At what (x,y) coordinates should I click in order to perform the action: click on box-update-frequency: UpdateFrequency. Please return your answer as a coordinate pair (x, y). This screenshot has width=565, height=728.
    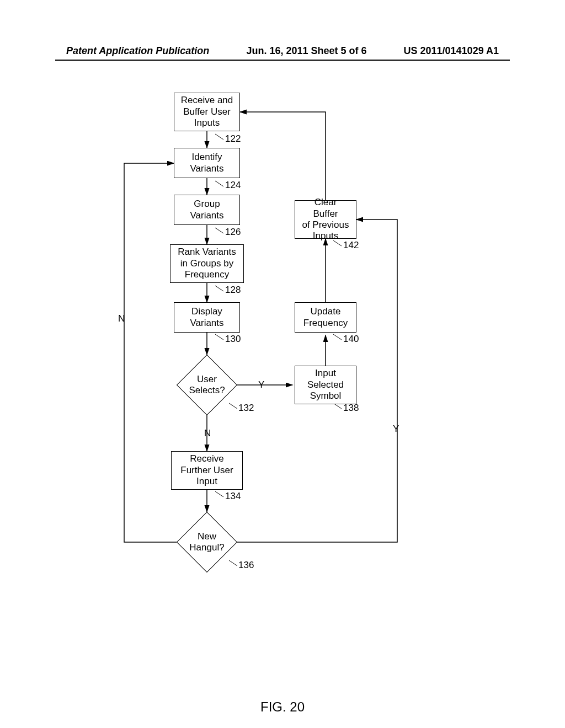
    Looking at the image, I should click on (326, 318).